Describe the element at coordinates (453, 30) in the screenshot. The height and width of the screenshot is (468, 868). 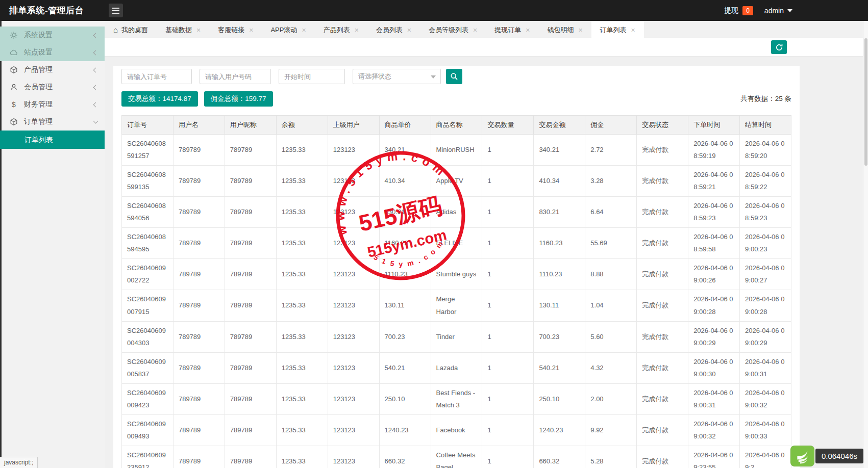
I see `tab-6: ⌂ 会员等级列表 ×` at that location.